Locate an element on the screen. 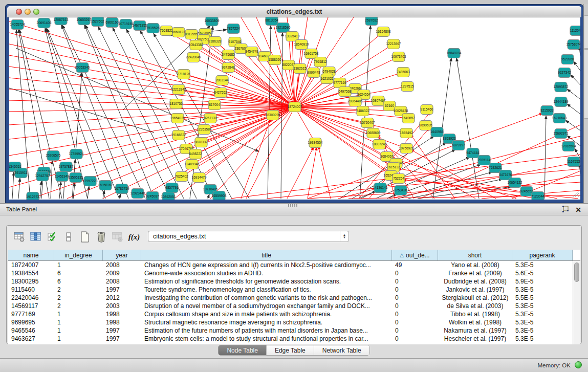 The width and height of the screenshot is (588, 372). graph-node: 20691406 is located at coordinates (44, 24).